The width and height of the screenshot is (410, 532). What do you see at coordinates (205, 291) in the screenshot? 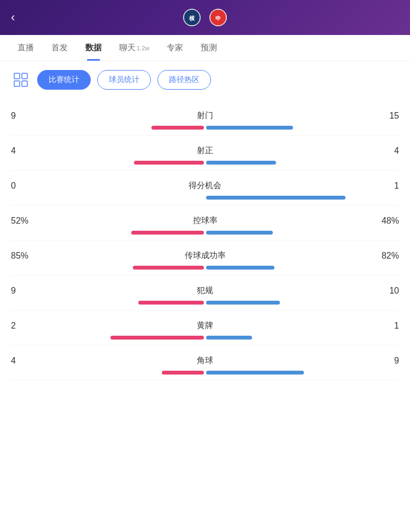
I see `stat-label-text: 犯规` at bounding box center [205, 291].